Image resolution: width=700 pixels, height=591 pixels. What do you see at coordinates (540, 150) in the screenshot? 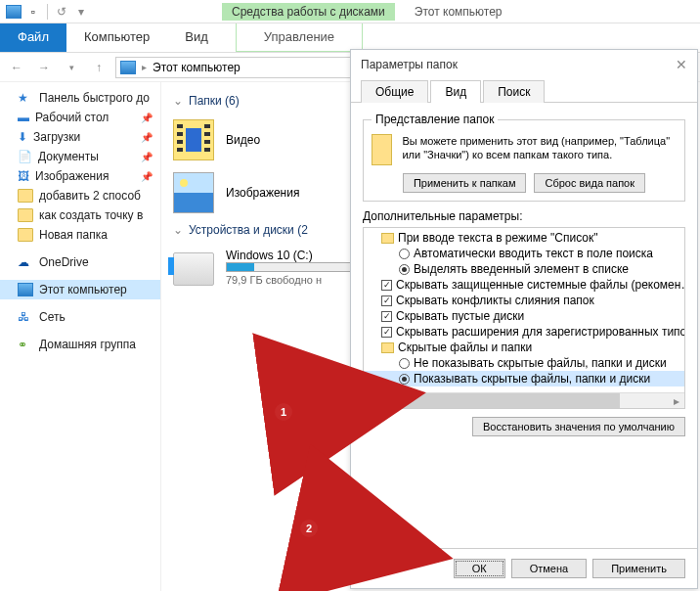
I see `representation-text: Вы можете применить этот вид (например, …` at bounding box center [540, 150].